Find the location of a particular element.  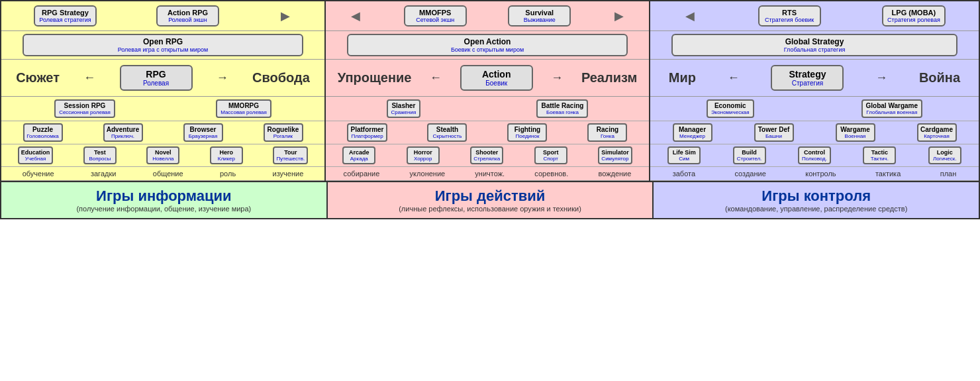

bottom-info: Игры информации (получение информации, о… is located at coordinates (164, 200).